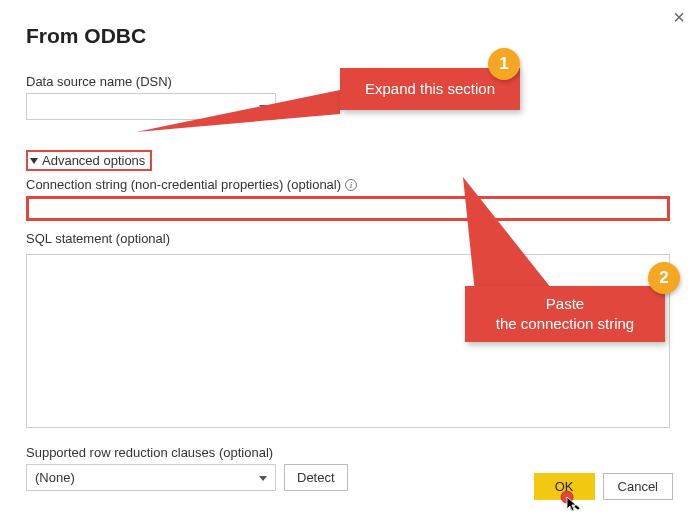  Describe the element at coordinates (184, 184) in the screenshot. I see `connection-string-label: Connection string (non-credential proper…` at that location.